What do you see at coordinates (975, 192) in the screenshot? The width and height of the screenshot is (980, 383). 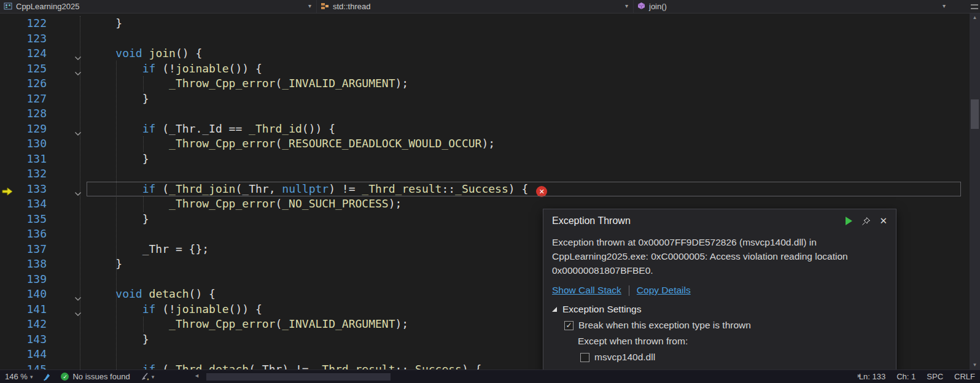 I see `vertical-scrollbar: ▲ ▼` at bounding box center [975, 192].